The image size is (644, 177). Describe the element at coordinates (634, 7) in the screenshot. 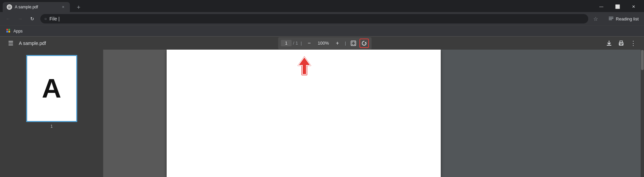

I see `close-button: ✕` at that location.